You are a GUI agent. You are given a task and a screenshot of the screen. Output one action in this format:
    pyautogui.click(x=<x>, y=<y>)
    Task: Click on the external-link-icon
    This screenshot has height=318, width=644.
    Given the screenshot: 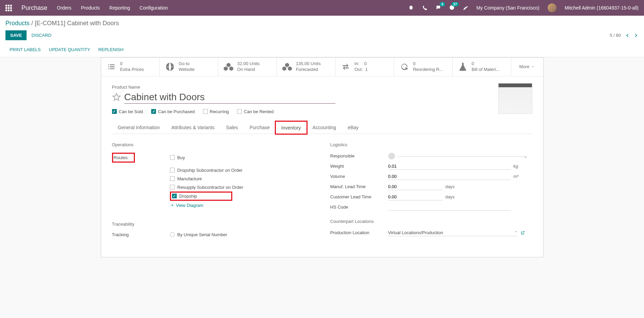 What is the action you would take?
    pyautogui.click(x=523, y=233)
    